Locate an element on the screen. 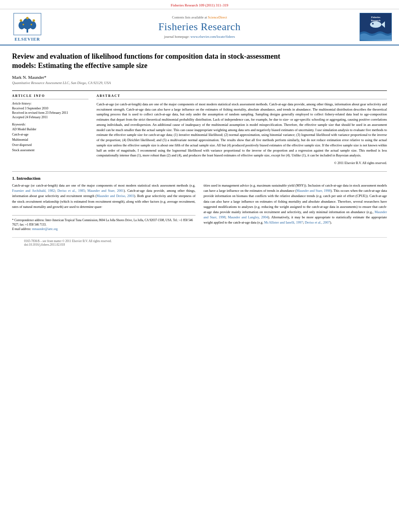  email-link: mmaunder@iattc.org is located at coordinates (45, 229).